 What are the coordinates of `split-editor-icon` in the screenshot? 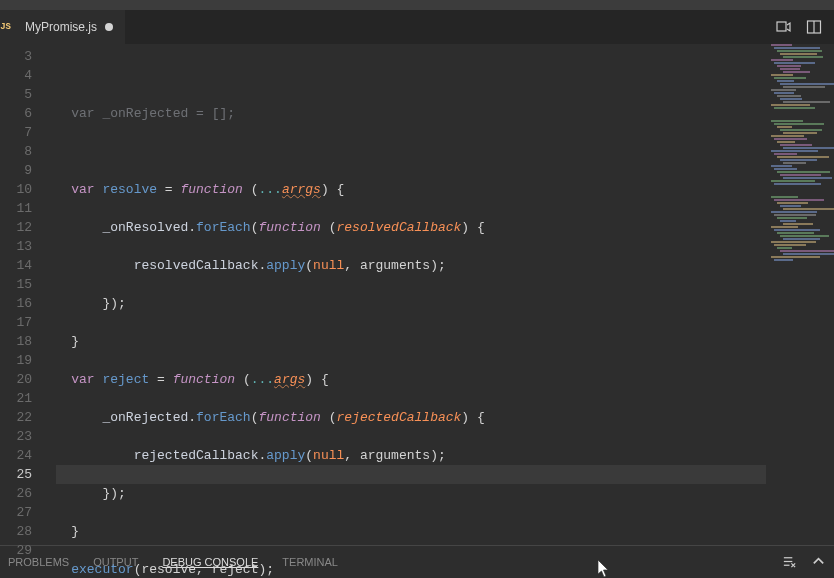 It's located at (814, 27).